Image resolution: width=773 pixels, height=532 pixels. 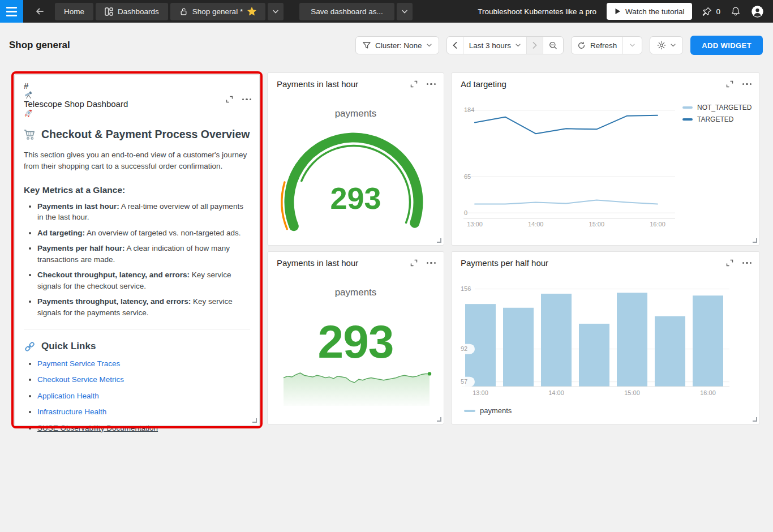 I want to click on tab-options-button, so click(x=276, y=11).